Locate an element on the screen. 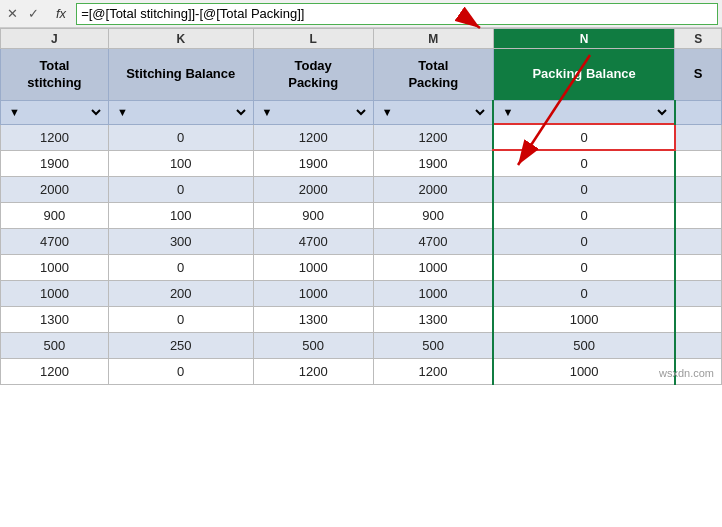 This screenshot has height=527, width=722. filter-j: ▼ is located at coordinates (55, 113).